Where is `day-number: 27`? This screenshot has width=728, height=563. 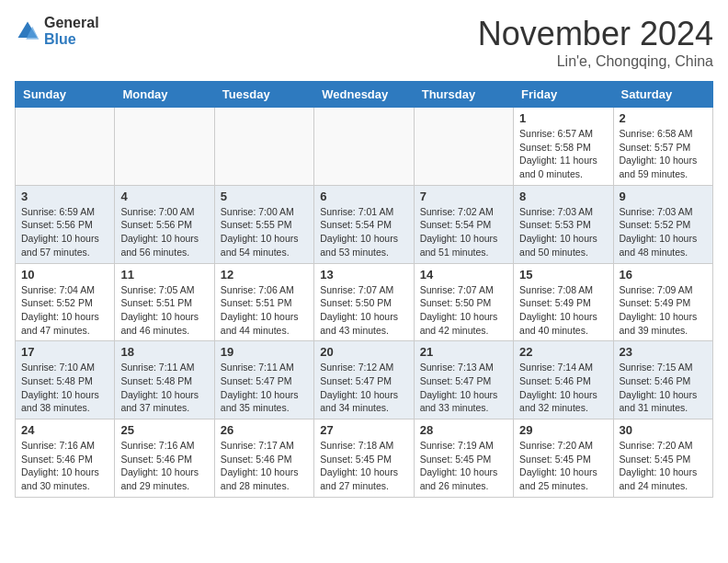
day-number: 27 is located at coordinates (364, 431).